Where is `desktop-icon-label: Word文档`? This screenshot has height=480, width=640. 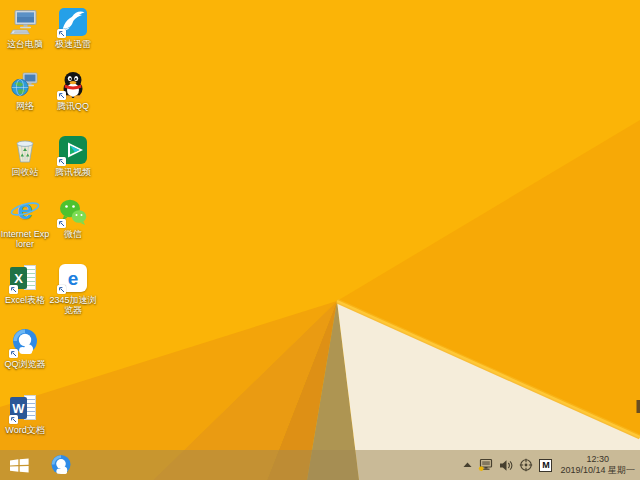
desktop-icon-label: Word文档 is located at coordinates (24, 430).